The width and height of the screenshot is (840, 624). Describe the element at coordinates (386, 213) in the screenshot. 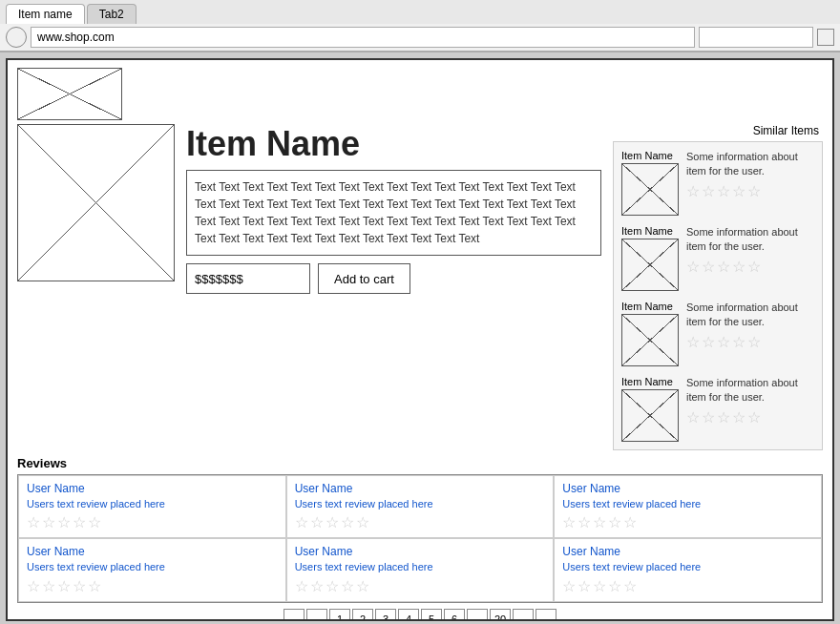

I see `item-description-text: Text Text Text Text Text Text Text Text …` at that location.